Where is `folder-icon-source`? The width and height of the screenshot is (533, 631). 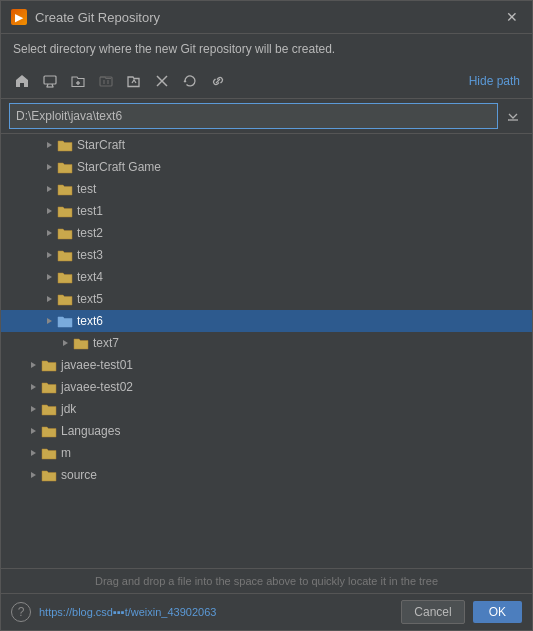
folder-icon-source is located at coordinates (49, 475).